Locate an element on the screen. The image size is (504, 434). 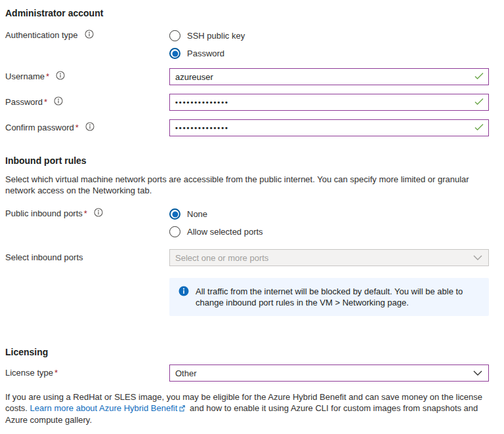
radio-ssh-public-key-label: SSH public key is located at coordinates (216, 35).